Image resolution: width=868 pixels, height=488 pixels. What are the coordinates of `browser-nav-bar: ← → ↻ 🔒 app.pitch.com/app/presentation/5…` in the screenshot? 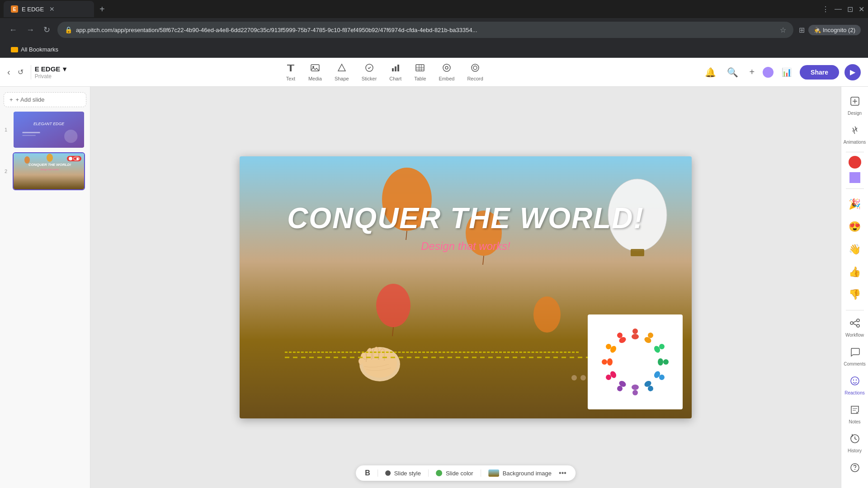 It's located at (434, 30).